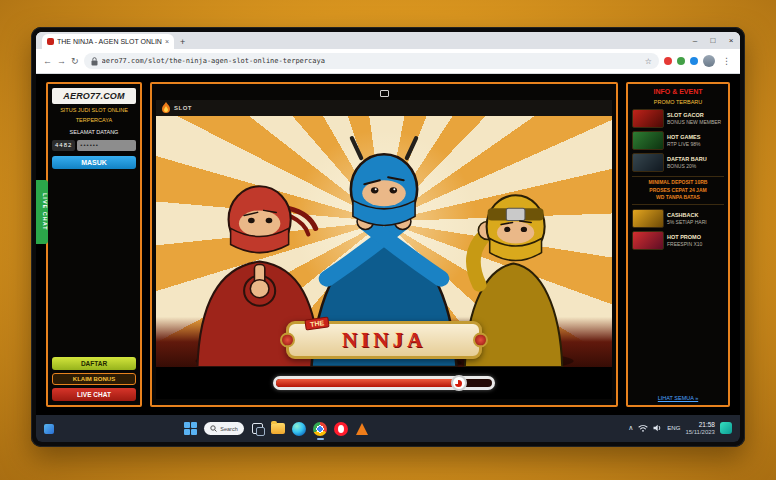 The height and width of the screenshot is (480, 776). I want to click on promo-item: SLOT GACOR BONUS NEW MEMBER, so click(678, 118).